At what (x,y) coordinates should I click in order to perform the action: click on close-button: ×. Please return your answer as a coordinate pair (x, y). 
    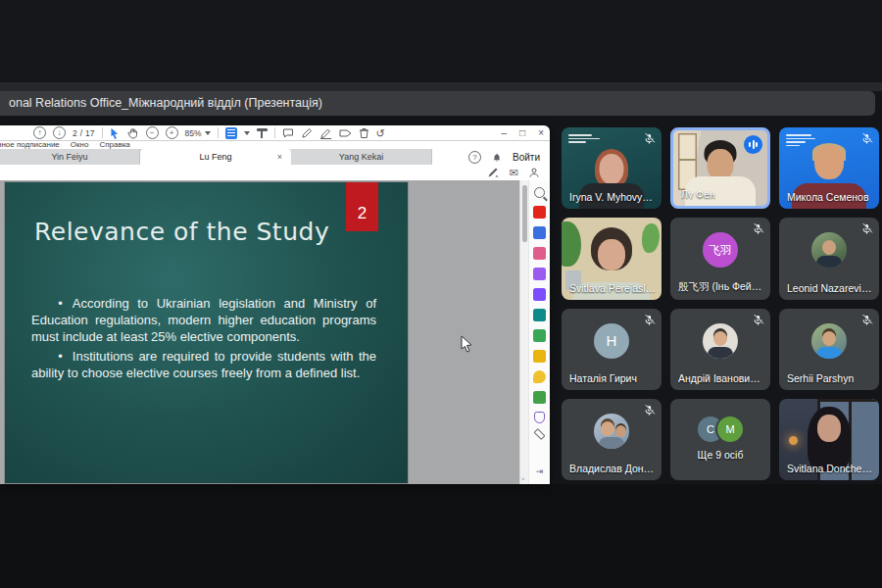
    Looking at the image, I should click on (541, 133).